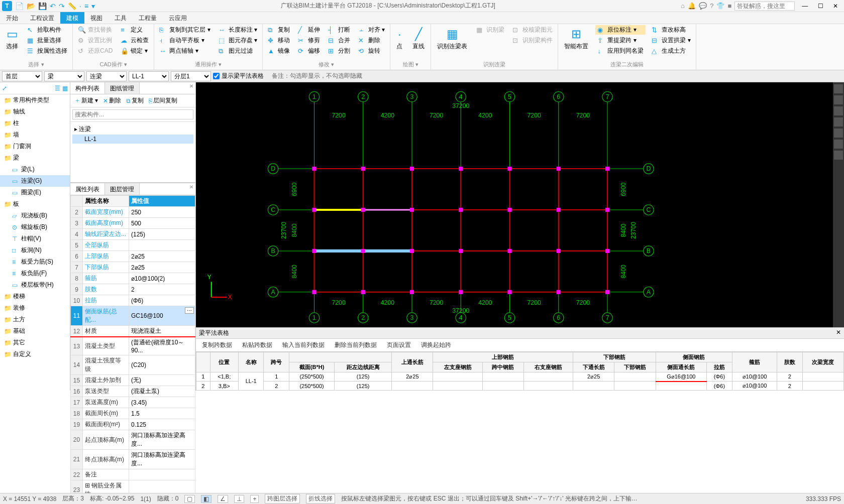  I want to click on main-tab-1: 工程设置, so click(42, 18).